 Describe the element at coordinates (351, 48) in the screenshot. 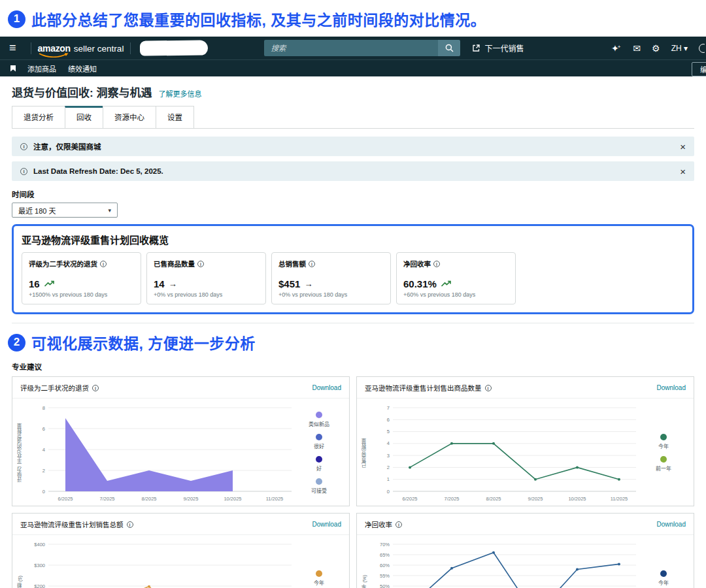

I see `search-input` at that location.